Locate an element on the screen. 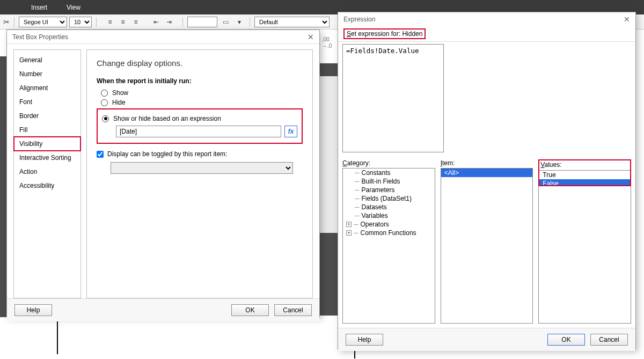 The height and width of the screenshot is (359, 644). display-toggle-checkbox is located at coordinates (100, 155).